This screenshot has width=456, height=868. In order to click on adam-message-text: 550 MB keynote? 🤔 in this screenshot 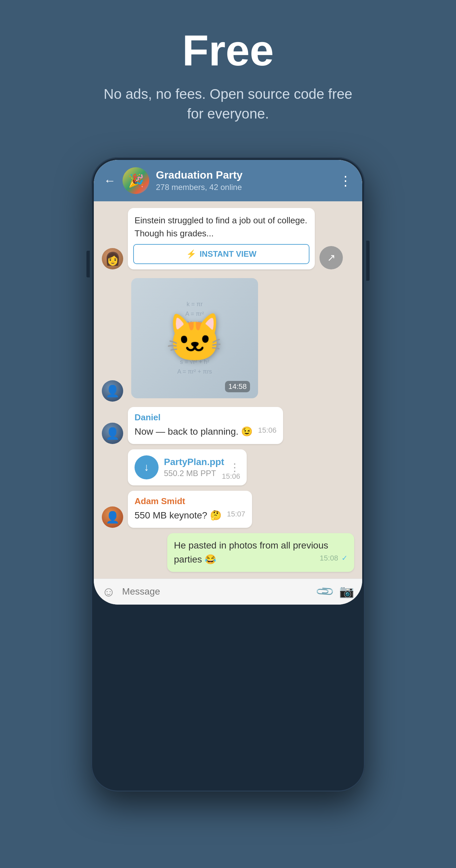, I will do `click(178, 516)`.